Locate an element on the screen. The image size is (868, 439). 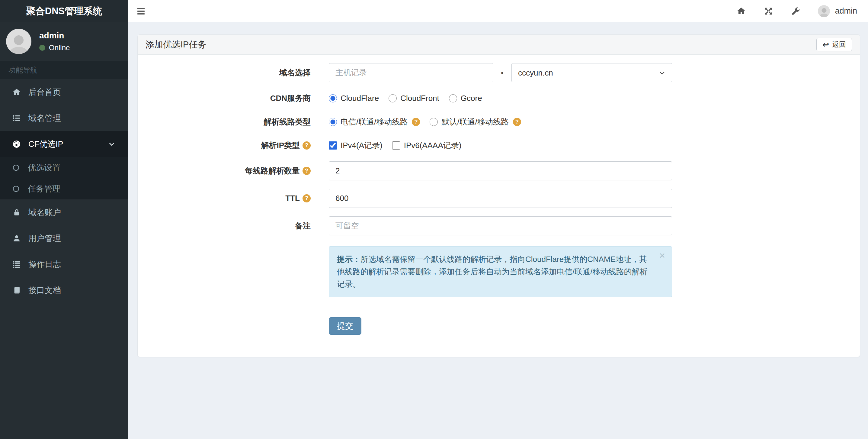
radio-default-lines: 默认/联通/移动线路 ? is located at coordinates (475, 122).